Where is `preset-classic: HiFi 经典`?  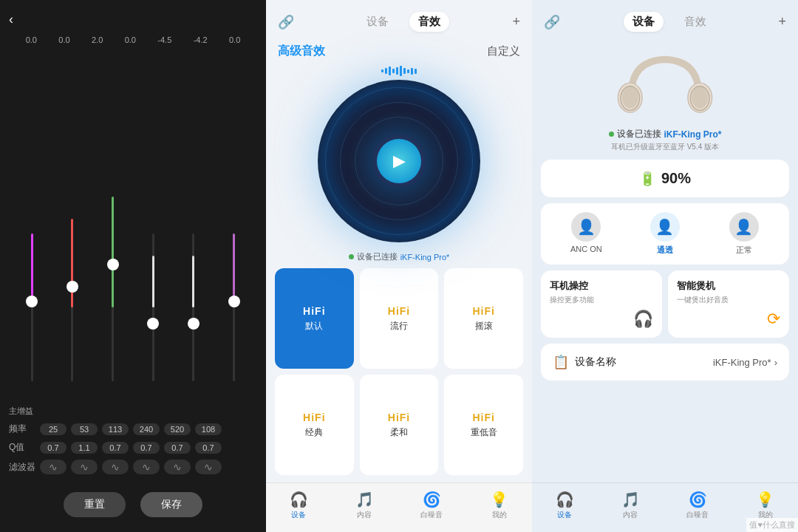 preset-classic: HiFi 经典 is located at coordinates (315, 425).